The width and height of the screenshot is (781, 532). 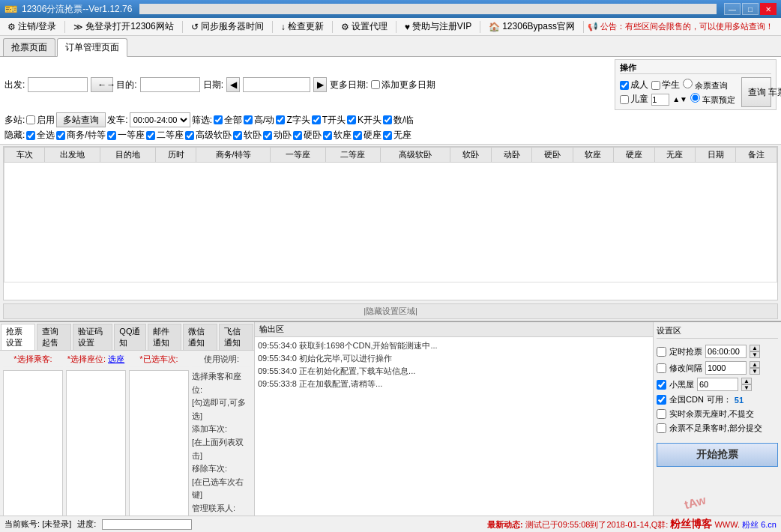 What do you see at coordinates (15, 120) in the screenshot?
I see `multi-station-label: 多站:` at bounding box center [15, 120].